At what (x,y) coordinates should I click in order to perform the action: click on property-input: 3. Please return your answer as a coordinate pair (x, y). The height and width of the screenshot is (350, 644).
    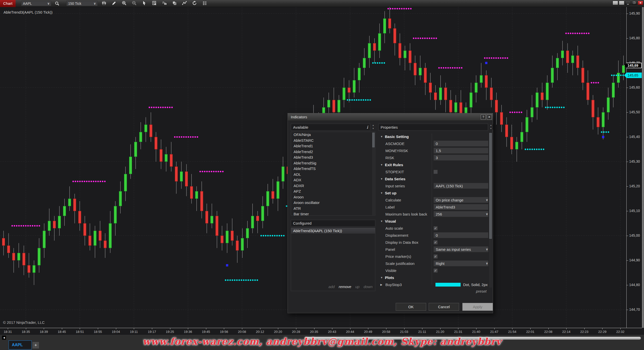
    Looking at the image, I should click on (461, 158).